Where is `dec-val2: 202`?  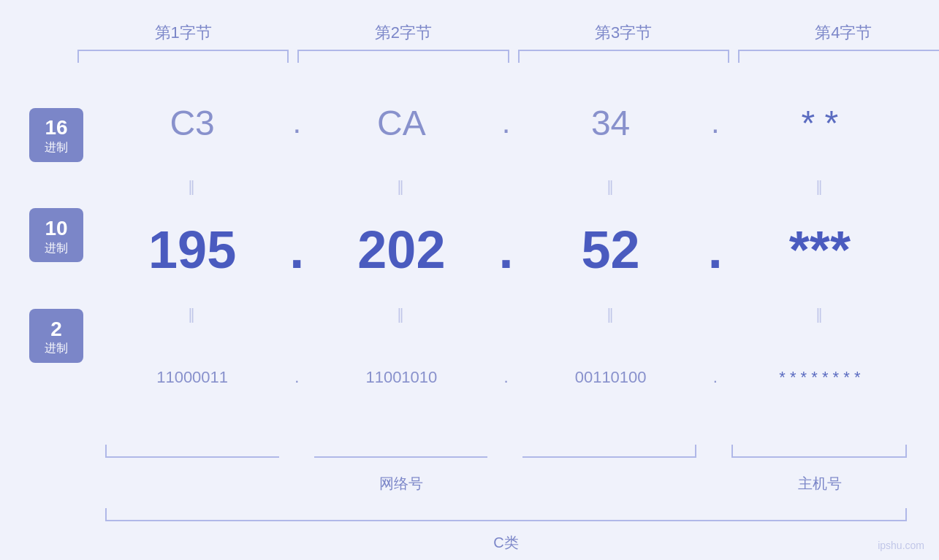
dec-val2: 202 is located at coordinates (401, 250).